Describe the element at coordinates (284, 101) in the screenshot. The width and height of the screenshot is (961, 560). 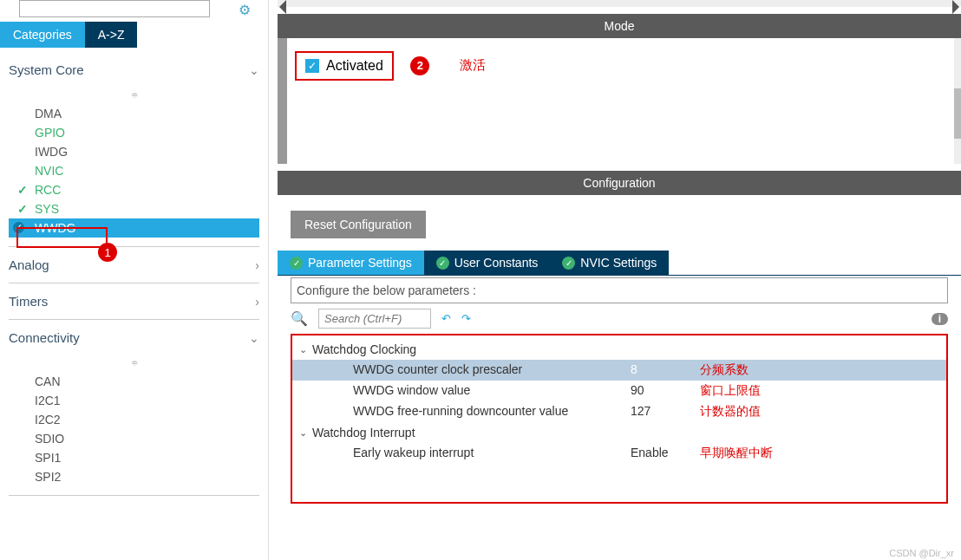
I see `mode-scrollbar` at that location.